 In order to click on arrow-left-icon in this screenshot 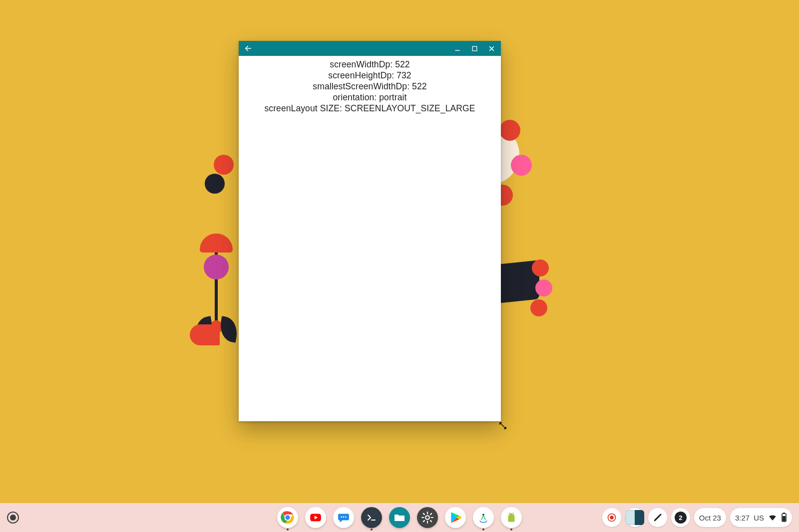, I will do `click(248, 48)`.